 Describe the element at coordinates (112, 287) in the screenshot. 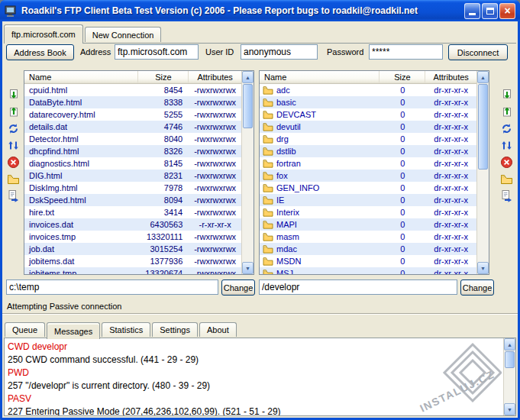

I see `local-path-input` at that location.